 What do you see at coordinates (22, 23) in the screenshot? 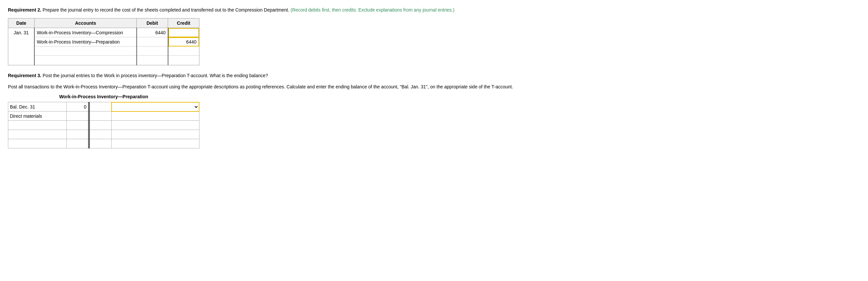
I see `col-date: Date` at bounding box center [22, 23].